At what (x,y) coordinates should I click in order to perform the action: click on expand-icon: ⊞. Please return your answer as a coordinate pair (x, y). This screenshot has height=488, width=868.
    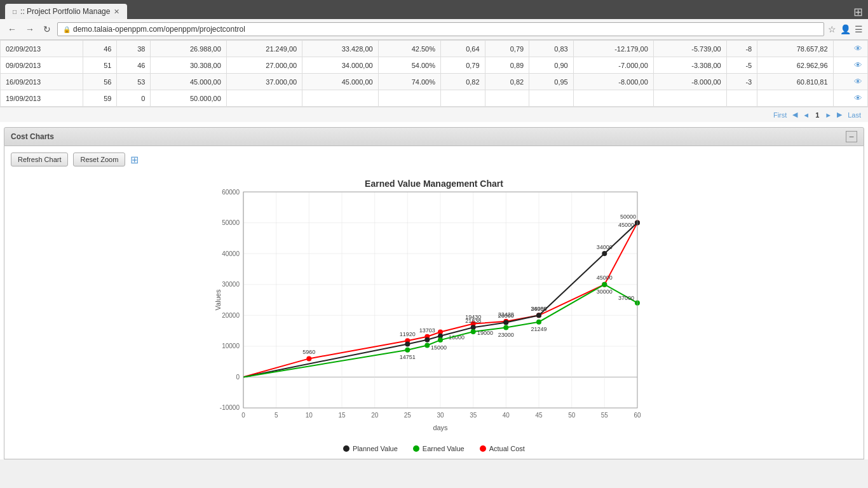
    Looking at the image, I should click on (135, 160).